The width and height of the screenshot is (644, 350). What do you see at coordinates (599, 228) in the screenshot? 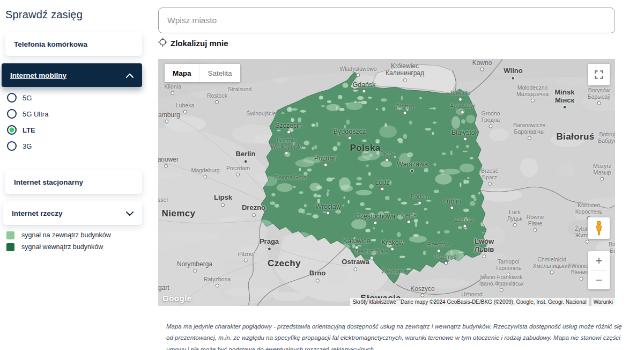
I see `pegman-icon` at bounding box center [599, 228].